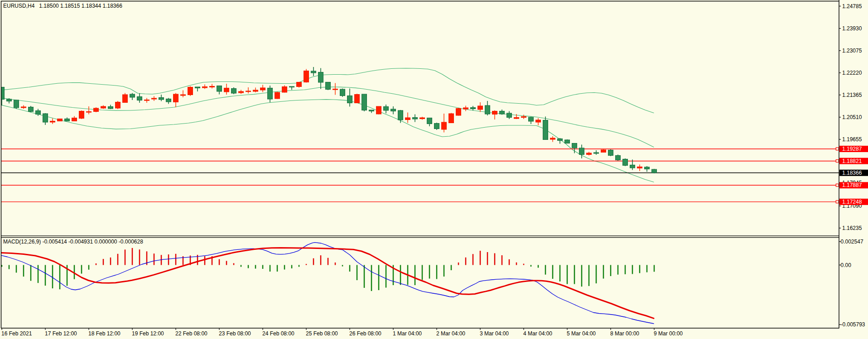  What do you see at coordinates (538, 334) in the screenshot?
I see `svg-text: 4 Mar 04:00` at bounding box center [538, 334].